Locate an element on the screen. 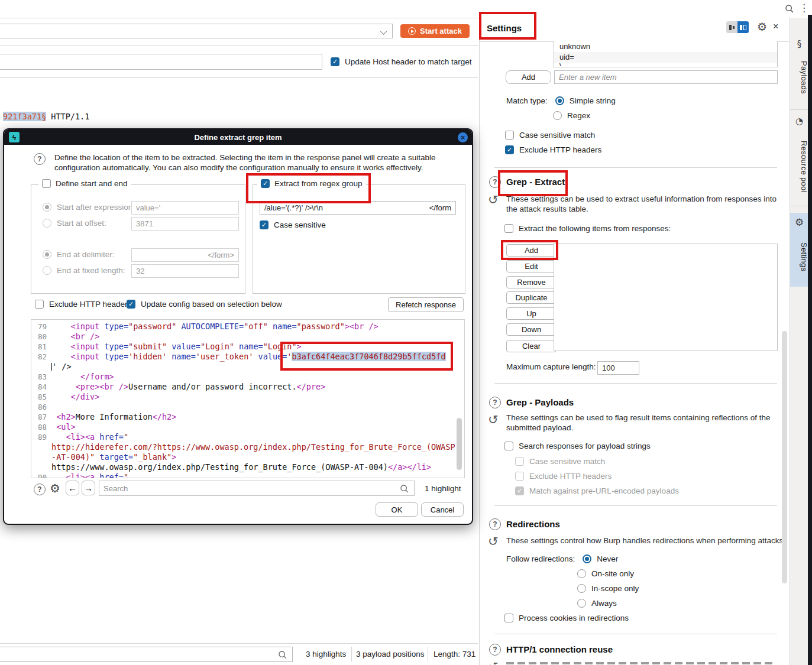 This screenshot has height=665, width=812. end-length-input: 32 is located at coordinates (185, 271).